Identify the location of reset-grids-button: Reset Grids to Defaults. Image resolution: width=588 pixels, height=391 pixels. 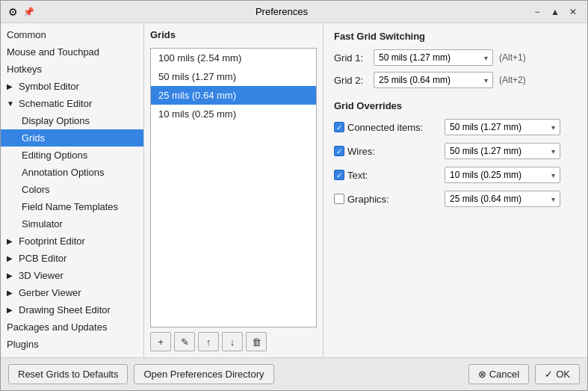
(68, 374).